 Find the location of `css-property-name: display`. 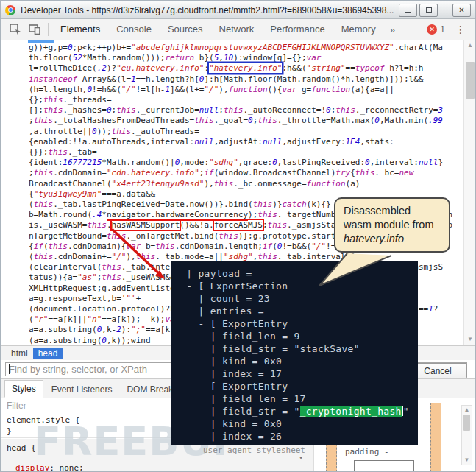

css-property-name: display is located at coordinates (32, 468).